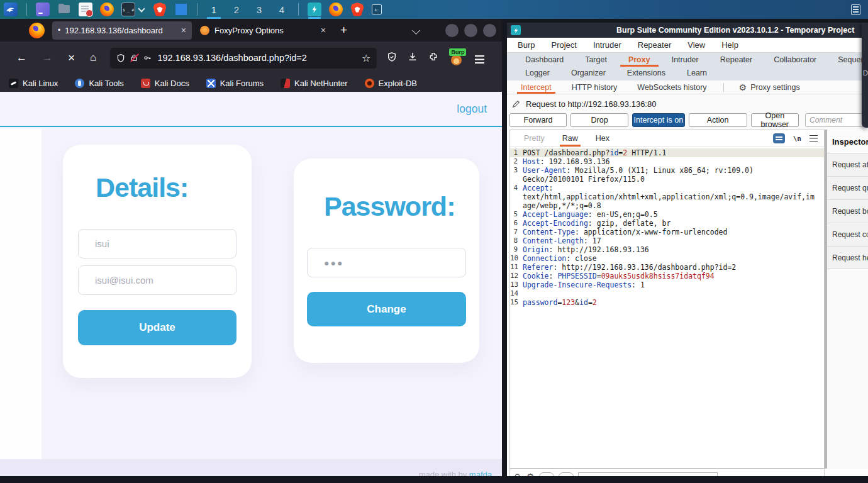 The width and height of the screenshot is (868, 483). Describe the element at coordinates (314, 83) in the screenshot. I see `bookmark-item: Kali NetHunter` at that location.